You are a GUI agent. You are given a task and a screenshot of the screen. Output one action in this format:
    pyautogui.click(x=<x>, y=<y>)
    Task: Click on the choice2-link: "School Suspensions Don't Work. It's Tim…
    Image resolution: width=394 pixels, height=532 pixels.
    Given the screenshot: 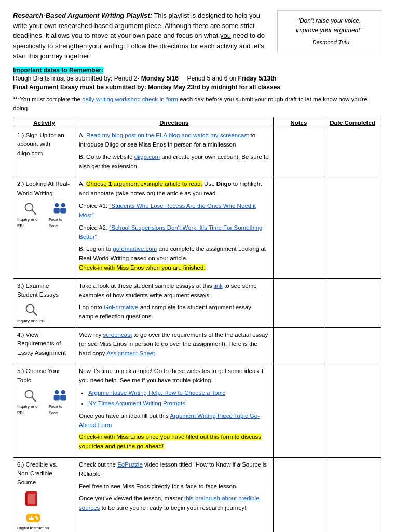 What is the action you would take?
    pyautogui.click(x=170, y=232)
    